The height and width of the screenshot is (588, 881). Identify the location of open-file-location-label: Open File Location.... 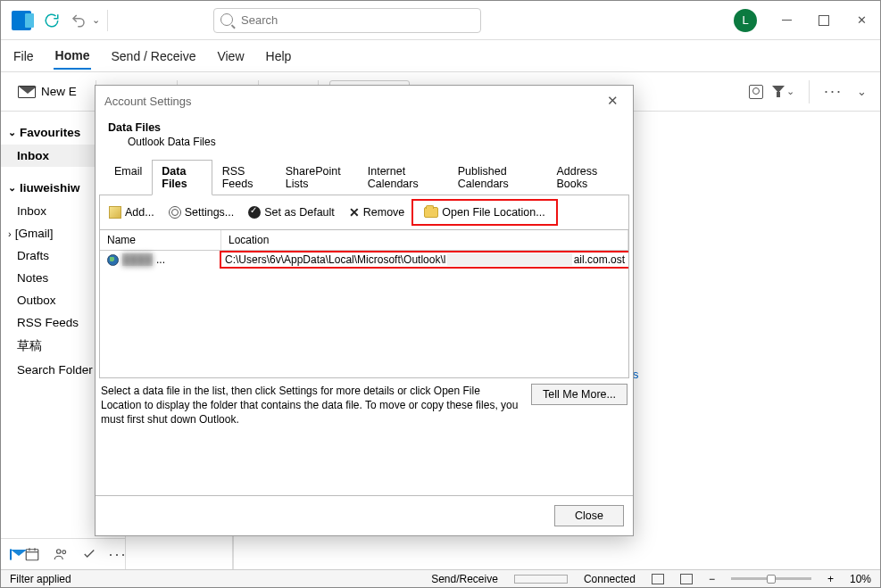
(493, 212).